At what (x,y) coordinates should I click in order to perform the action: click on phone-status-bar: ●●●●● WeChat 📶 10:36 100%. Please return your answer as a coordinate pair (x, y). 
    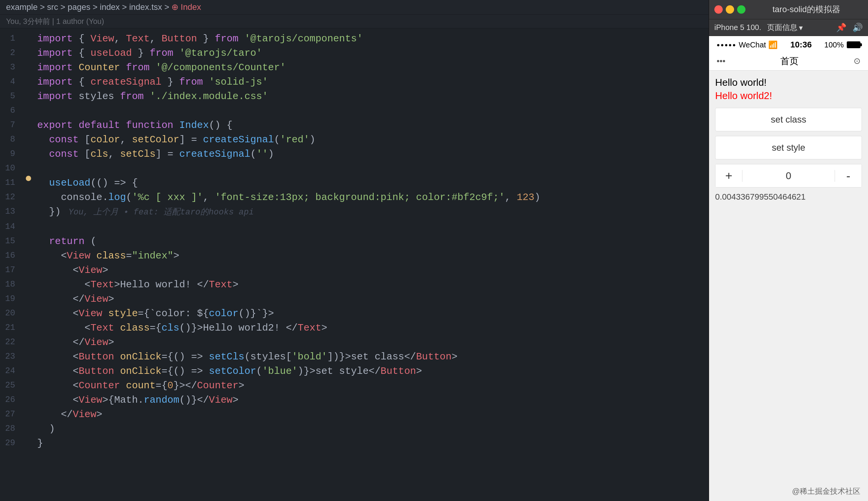
    Looking at the image, I should click on (788, 44).